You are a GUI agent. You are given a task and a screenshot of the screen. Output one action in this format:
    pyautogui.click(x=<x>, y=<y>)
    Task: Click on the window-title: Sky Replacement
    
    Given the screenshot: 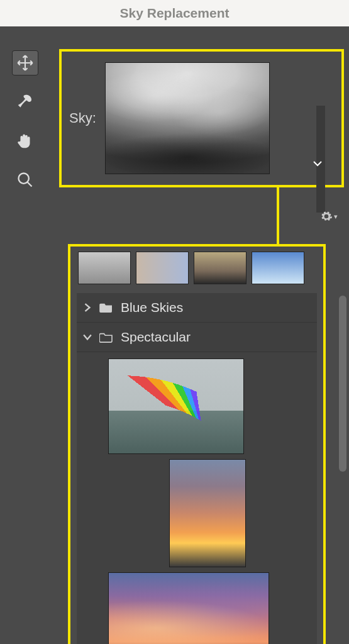 What is the action you would take?
    pyautogui.click(x=175, y=13)
    